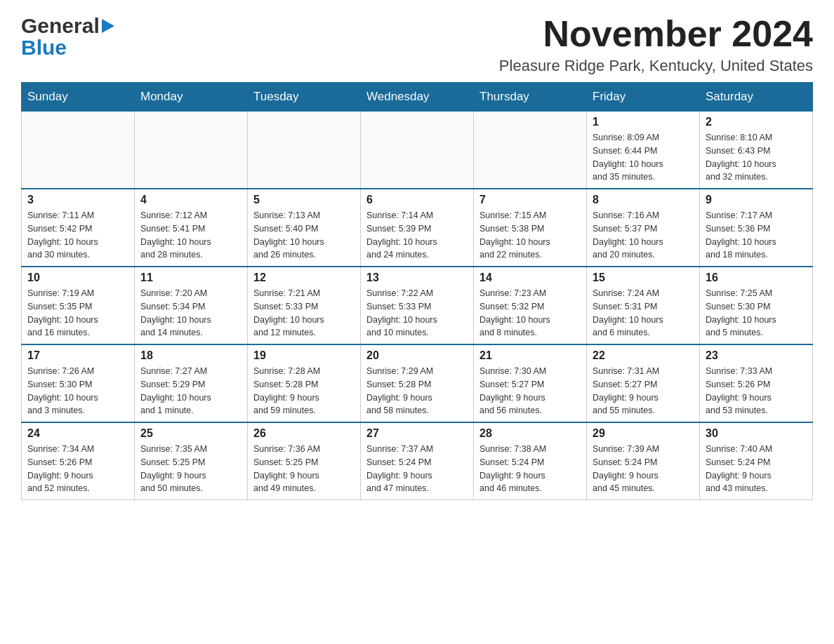  I want to click on day-number: 23, so click(756, 356).